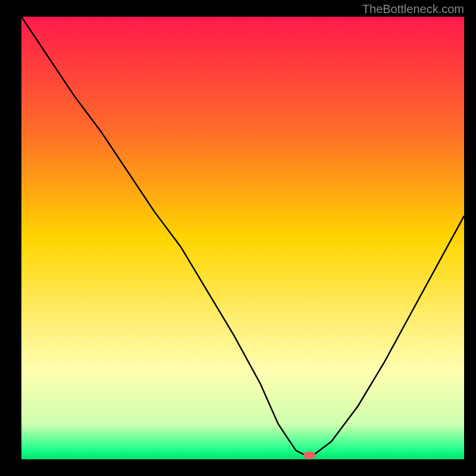 This screenshot has height=476, width=476. I want to click on optimal-point-marker, so click(309, 455).